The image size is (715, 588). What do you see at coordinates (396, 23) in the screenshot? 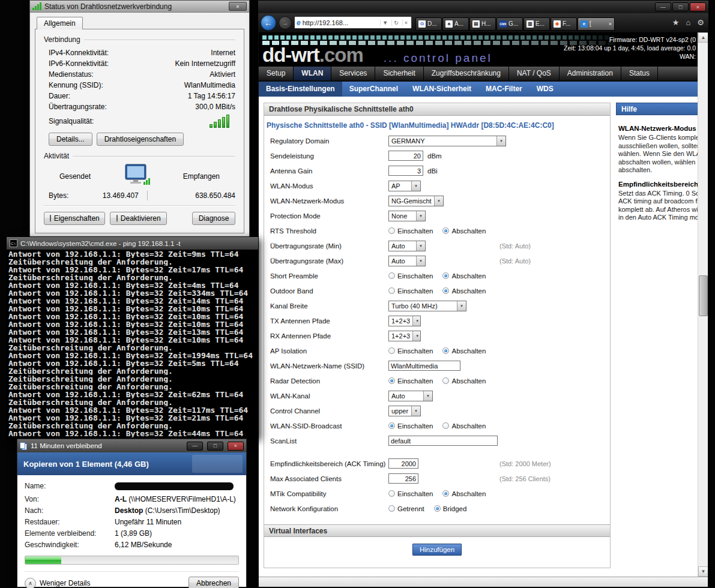
I see `refresh-icon: ↻` at bounding box center [396, 23].